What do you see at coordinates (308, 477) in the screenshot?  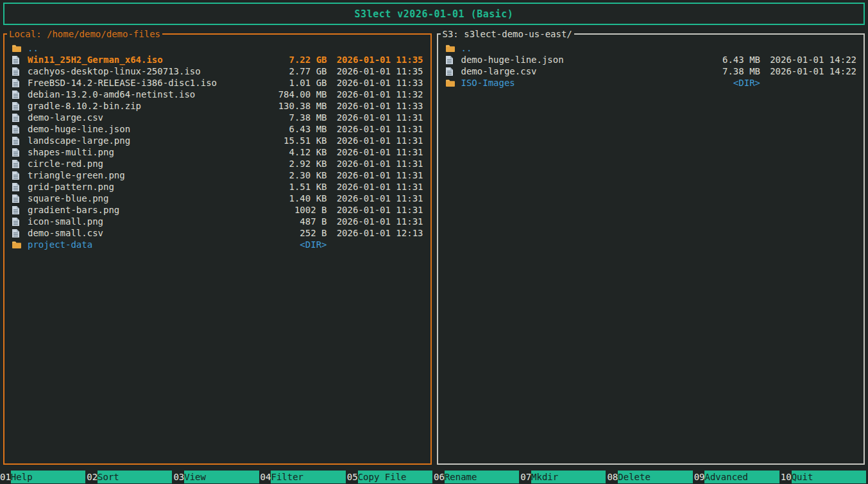 I see `fkey-label: Filter` at bounding box center [308, 477].